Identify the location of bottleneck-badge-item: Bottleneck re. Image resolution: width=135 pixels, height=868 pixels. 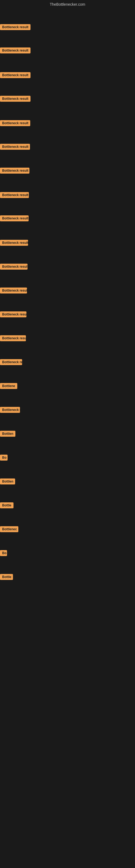
(11, 363).